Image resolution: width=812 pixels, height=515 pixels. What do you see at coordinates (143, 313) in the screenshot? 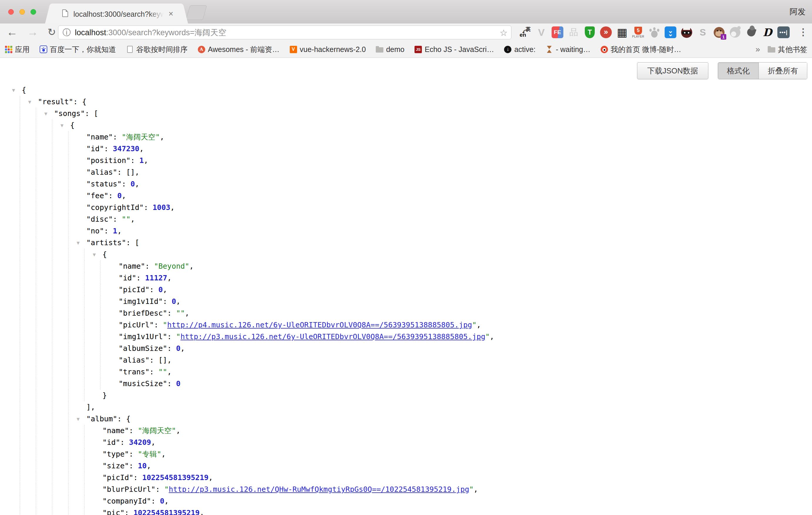
I see `json-key: "briefDesc"` at bounding box center [143, 313].